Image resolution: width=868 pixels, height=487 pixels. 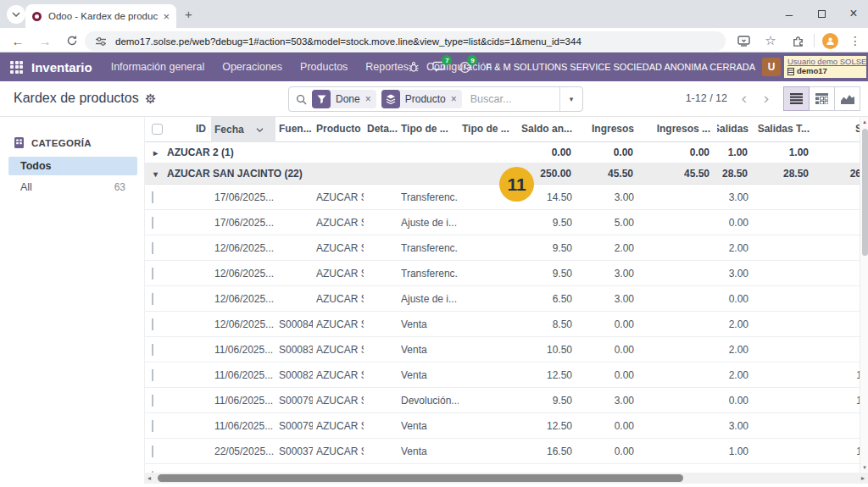 I want to click on window-close-button, so click(x=854, y=14).